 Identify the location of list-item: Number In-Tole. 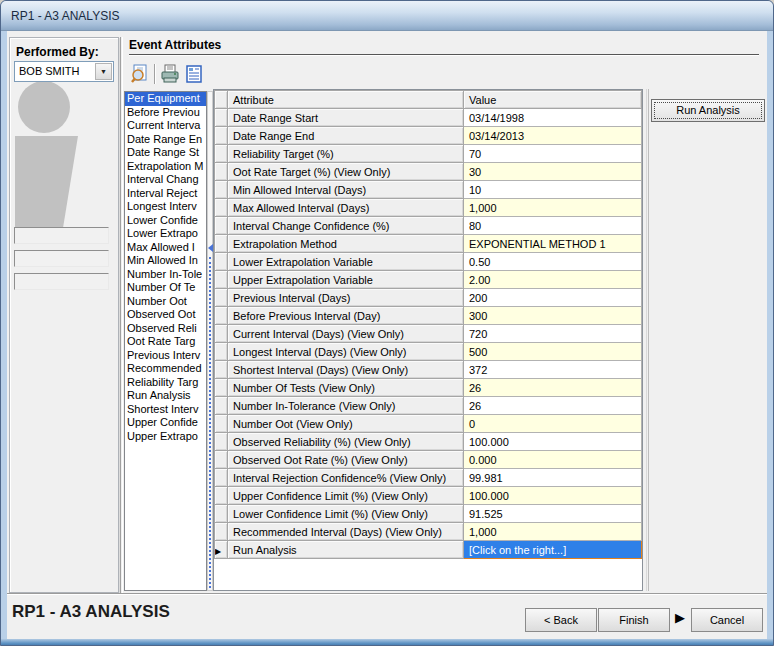
(166, 275).